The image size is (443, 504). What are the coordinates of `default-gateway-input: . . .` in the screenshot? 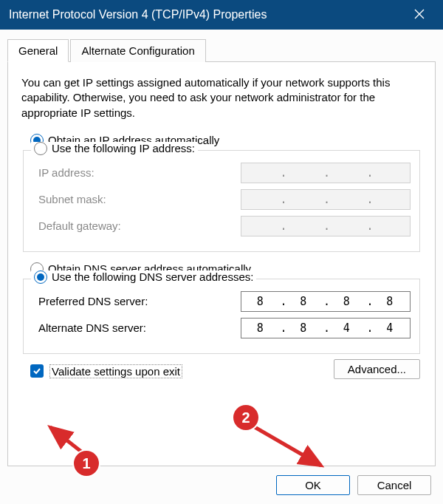 It's located at (326, 226).